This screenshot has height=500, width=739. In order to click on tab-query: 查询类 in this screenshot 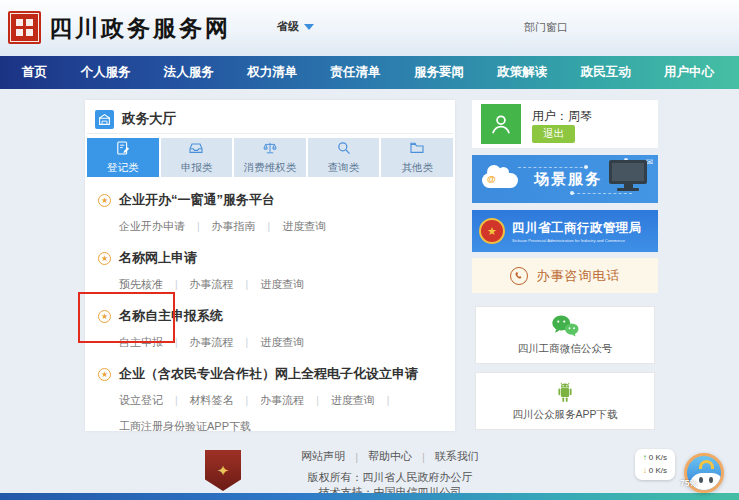, I will do `click(344, 158)`.